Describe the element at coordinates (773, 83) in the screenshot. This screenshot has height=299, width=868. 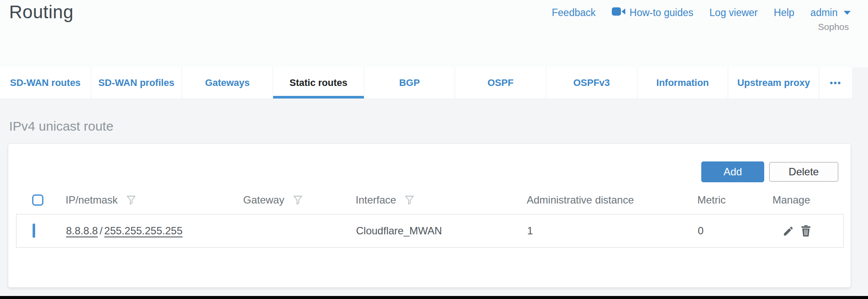
I see `tab-upstream-proxy: Upstream proxy` at that location.